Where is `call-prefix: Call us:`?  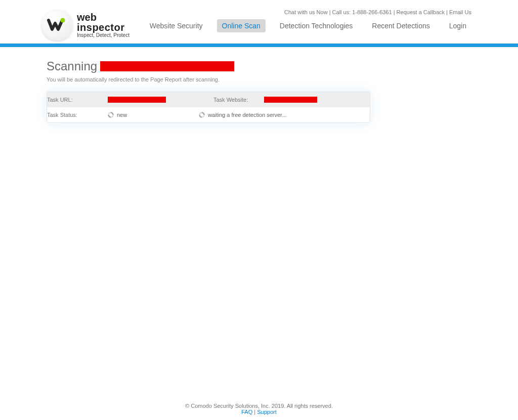
call-prefix: Call us: is located at coordinates (342, 12).